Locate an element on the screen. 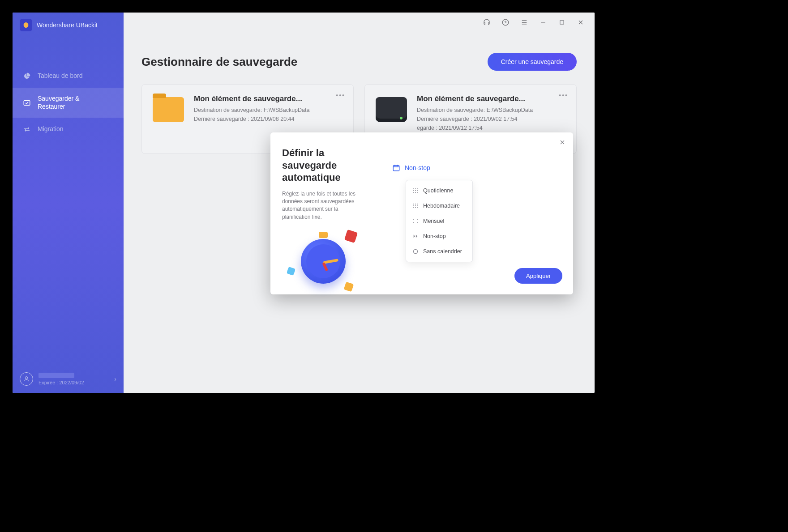  card-last-backup: Dernière sauvegarde : 2021/09/02 17:54 is located at coordinates (491, 119).